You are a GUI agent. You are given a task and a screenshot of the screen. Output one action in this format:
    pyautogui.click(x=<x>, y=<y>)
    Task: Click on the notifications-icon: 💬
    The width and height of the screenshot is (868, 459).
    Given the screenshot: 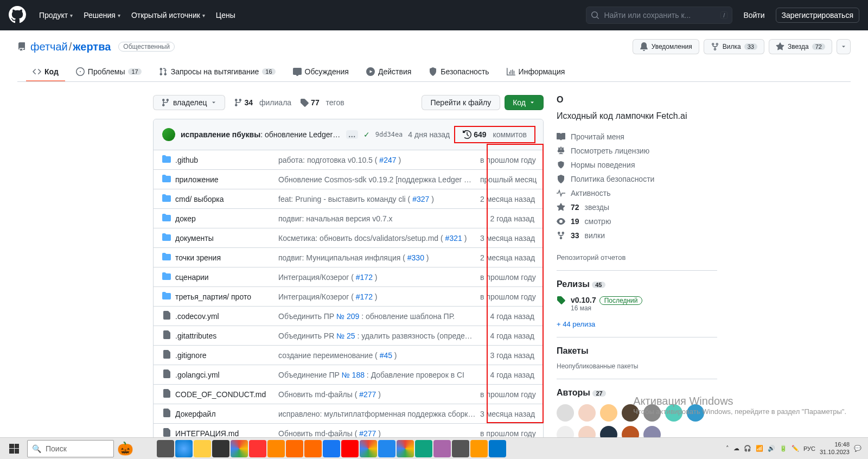 What is the action you would take?
    pyautogui.click(x=858, y=448)
    